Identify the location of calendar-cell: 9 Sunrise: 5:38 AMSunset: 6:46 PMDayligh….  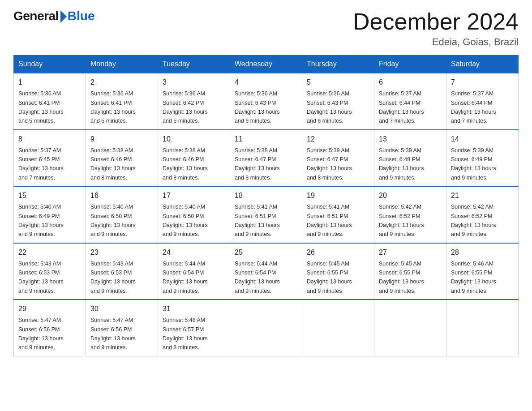
(122, 158).